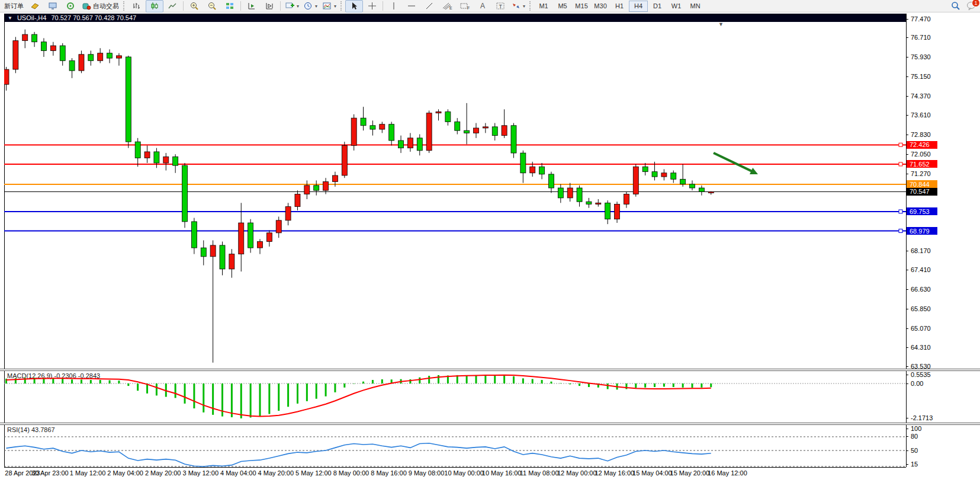 This screenshot has height=489, width=980. What do you see at coordinates (388, 473) in the screenshot?
I see `time-axis-label: 8 May 16:00` at bounding box center [388, 473].